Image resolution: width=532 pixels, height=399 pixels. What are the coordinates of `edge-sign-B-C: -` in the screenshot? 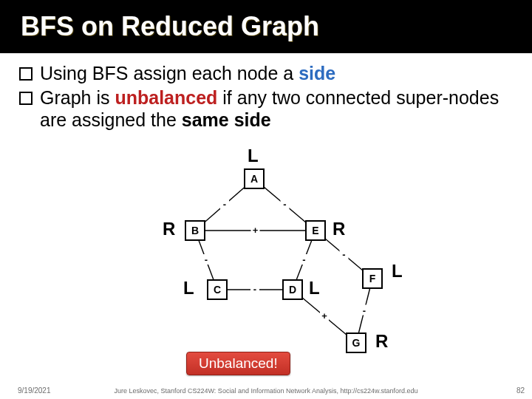 It's located at (206, 260).